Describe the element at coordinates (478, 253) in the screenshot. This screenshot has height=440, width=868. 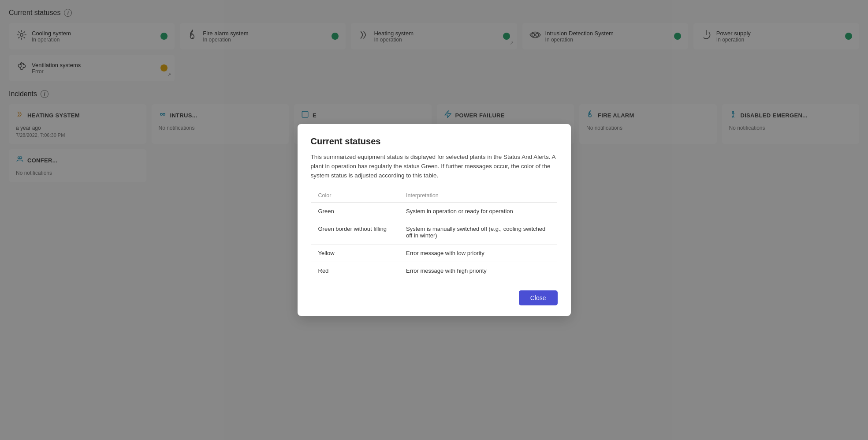
I see `table-cell-interpretation: Error message with low priority` at that location.